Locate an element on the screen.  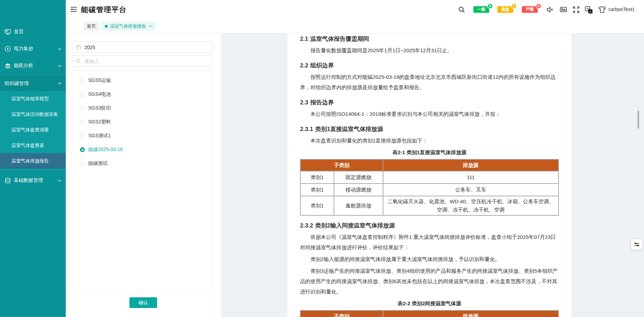
app-title: 能碳管理平台 is located at coordinates (104, 10).